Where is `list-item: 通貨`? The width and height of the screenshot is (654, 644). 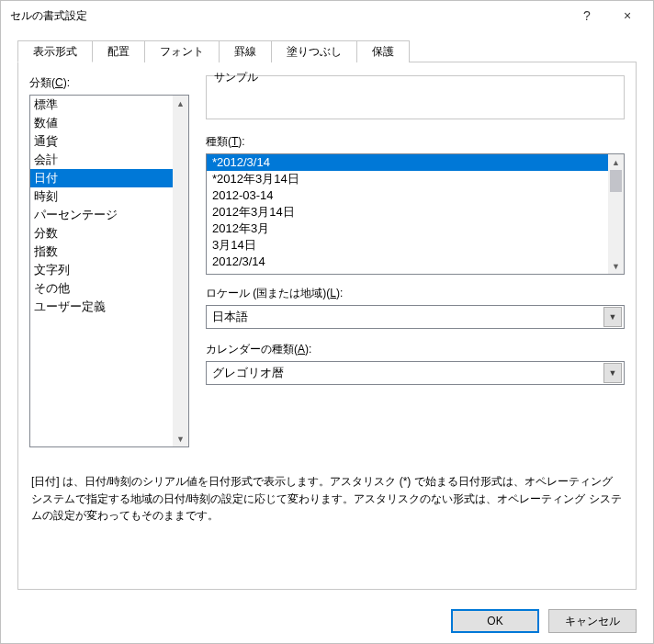
list-item: 通貨 is located at coordinates (101, 141).